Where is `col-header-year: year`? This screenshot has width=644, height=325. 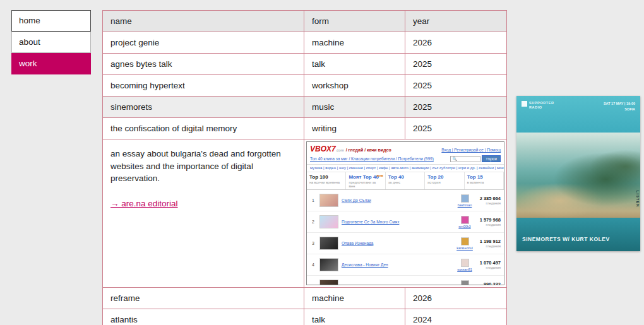 col-header-year: year is located at coordinates (456, 21).